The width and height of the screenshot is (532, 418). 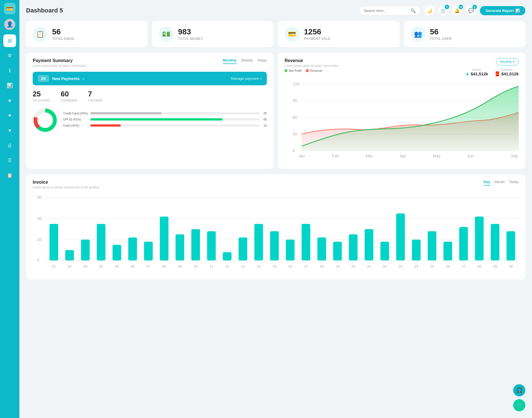 What do you see at coordinates (101, 266) in the screenshot?
I see `invoice-x-label: 04` at bounding box center [101, 266].